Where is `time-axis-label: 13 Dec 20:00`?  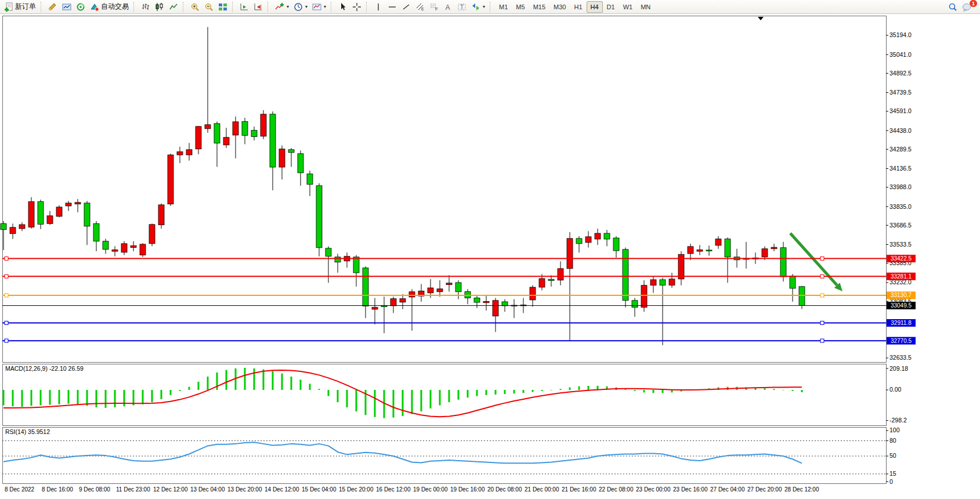 time-axis-label: 13 Dec 20:00 is located at coordinates (245, 490).